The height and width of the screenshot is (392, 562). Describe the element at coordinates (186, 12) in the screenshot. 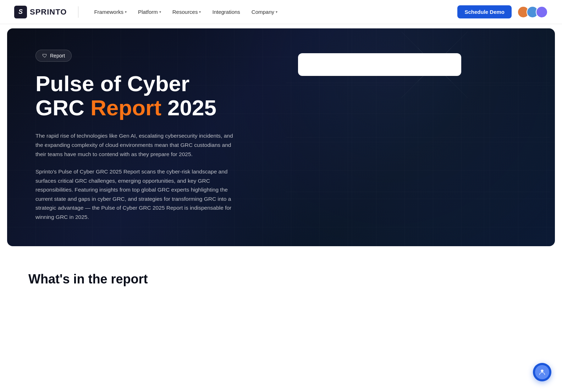

I see `nav-links: Frameworks ▾ Platform ▾ Resources ▾ Inte…` at that location.